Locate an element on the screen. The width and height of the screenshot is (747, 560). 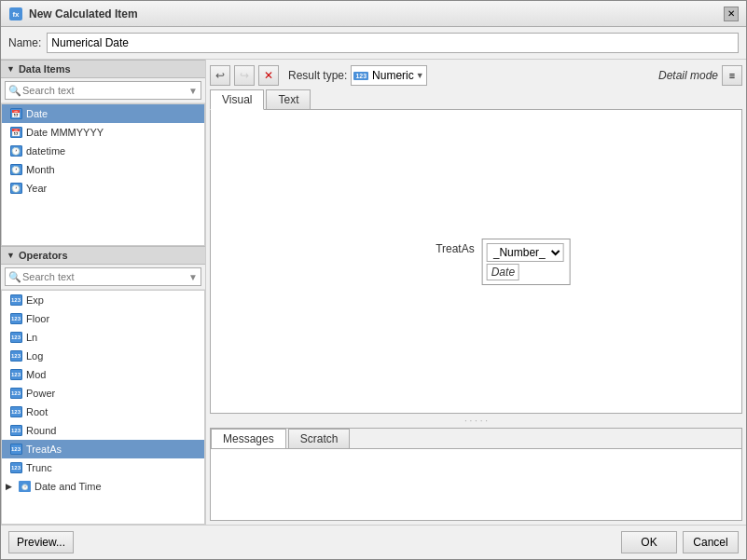
item-label: datetime is located at coordinates (46, 151).